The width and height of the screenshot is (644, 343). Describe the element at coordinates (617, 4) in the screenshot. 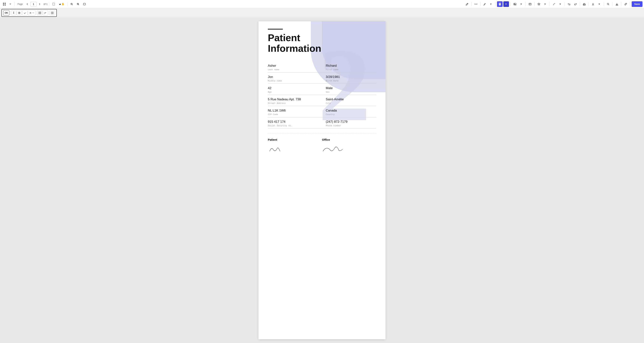

I see `download-button` at that location.